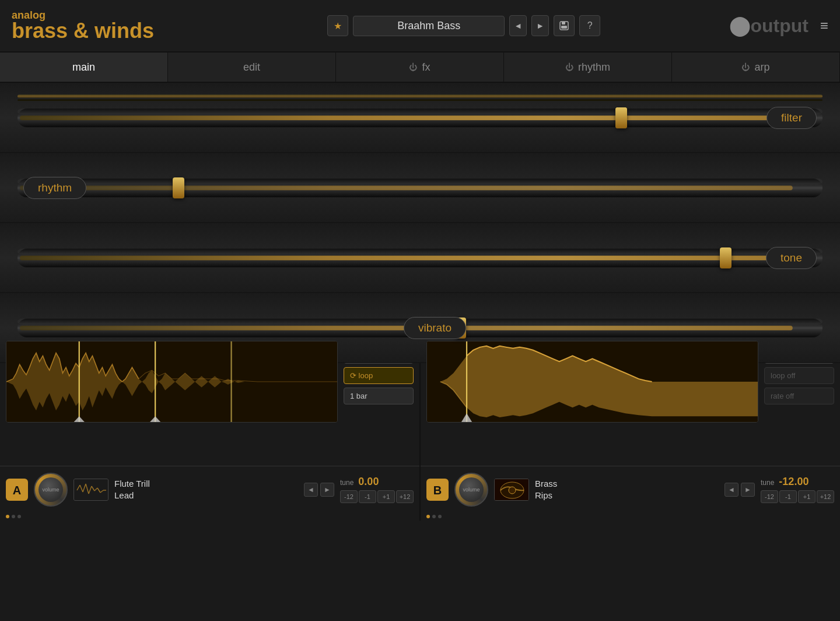  What do you see at coordinates (420, 26) in the screenshot?
I see `header: analog brass & winds ★ Braahm Bass ◄ ► ?…` at bounding box center [420, 26].